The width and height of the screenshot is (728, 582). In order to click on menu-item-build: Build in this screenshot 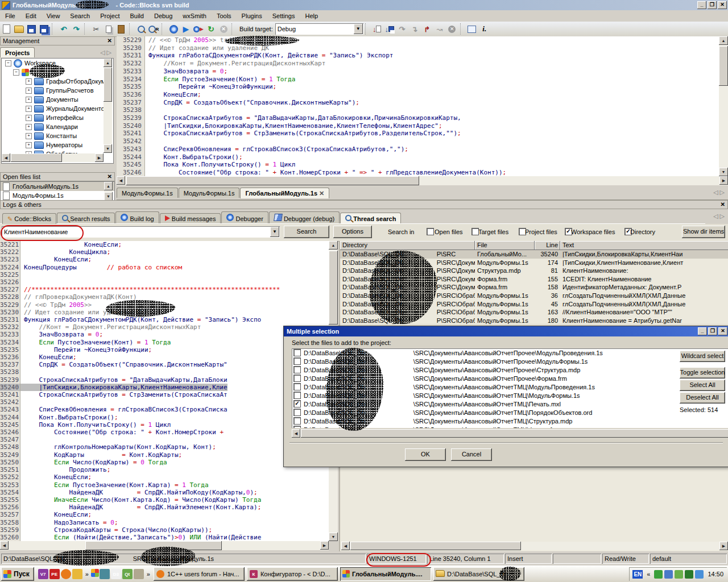, I will do `click(136, 16)`.